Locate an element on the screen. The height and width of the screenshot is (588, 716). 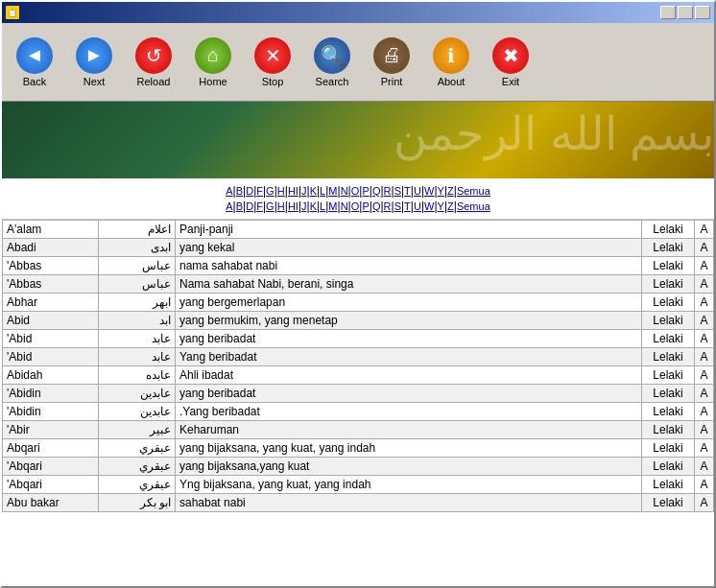
male-link-D: D is located at coordinates (250, 191).